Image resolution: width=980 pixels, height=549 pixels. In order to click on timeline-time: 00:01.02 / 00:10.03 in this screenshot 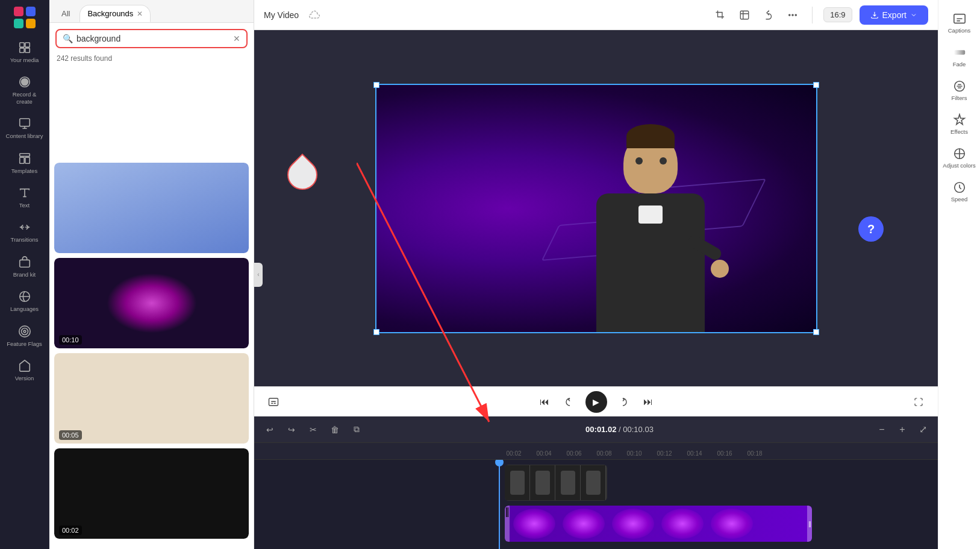, I will do `click(619, 429)`.